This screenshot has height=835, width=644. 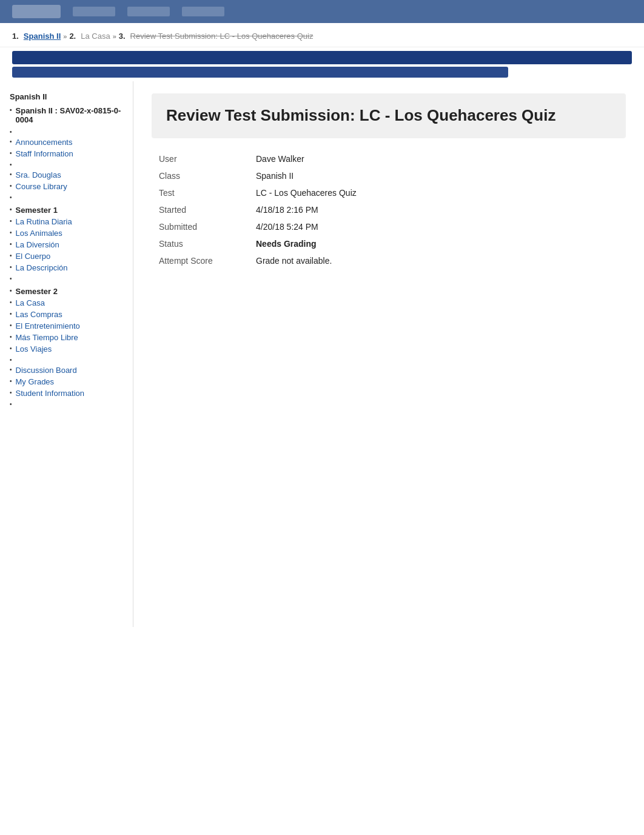 I want to click on sidebar-item-la-descripcion: • La Descripción, so click(x=67, y=268).